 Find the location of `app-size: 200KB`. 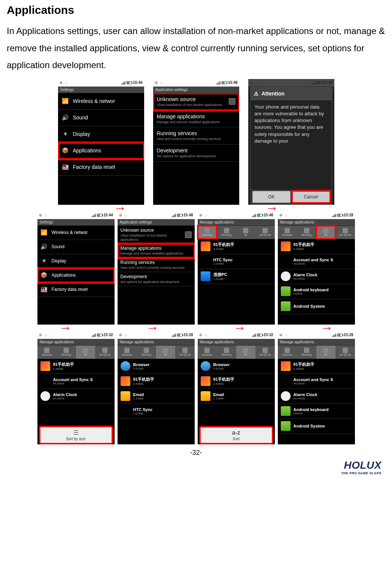

app-size: 200KB is located at coordinates (323, 413).